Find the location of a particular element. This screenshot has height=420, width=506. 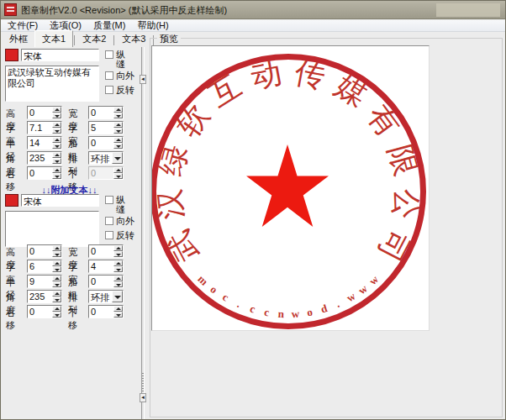

tab-文本3: 文本3 is located at coordinates (134, 39).